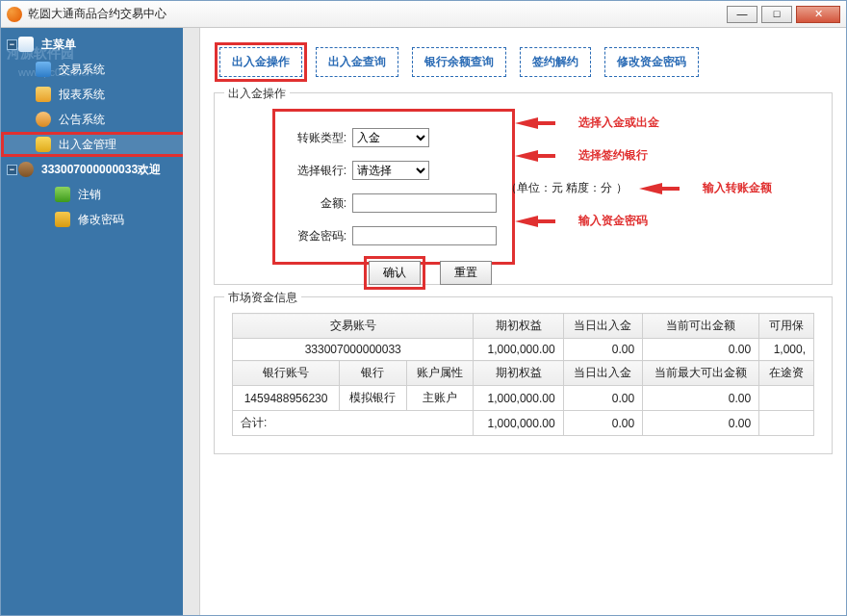 This screenshot has width=847, height=616. I want to click on tab-sign-contract: 签约解约, so click(555, 62).